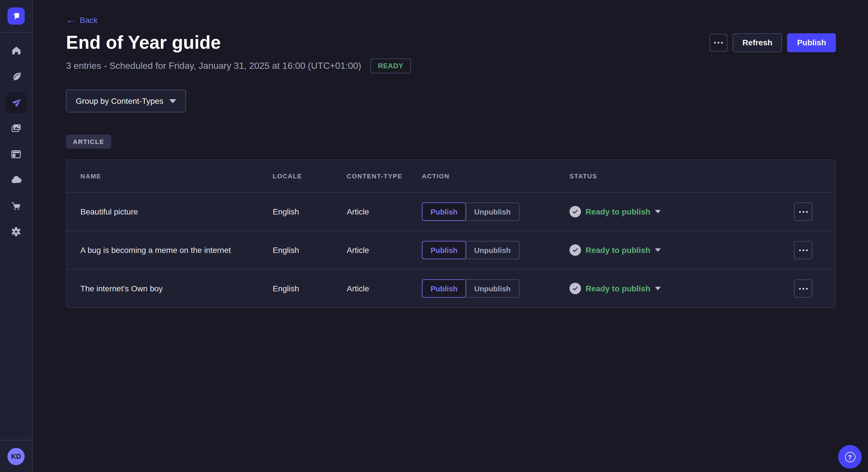 The height and width of the screenshot is (472, 868). Describe the element at coordinates (16, 236) in the screenshot. I see `sidebar: KD` at that location.